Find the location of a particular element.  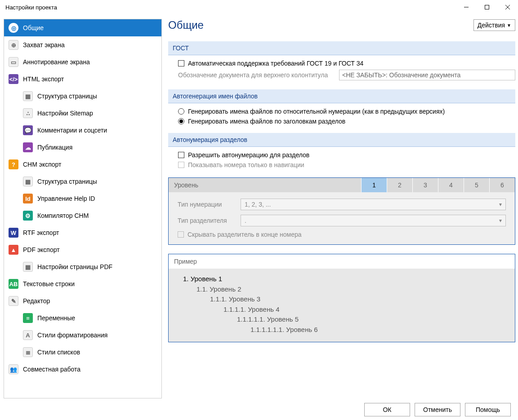

sidebar-item-6: 💬Комментарии и соцсети is located at coordinates (83, 130).